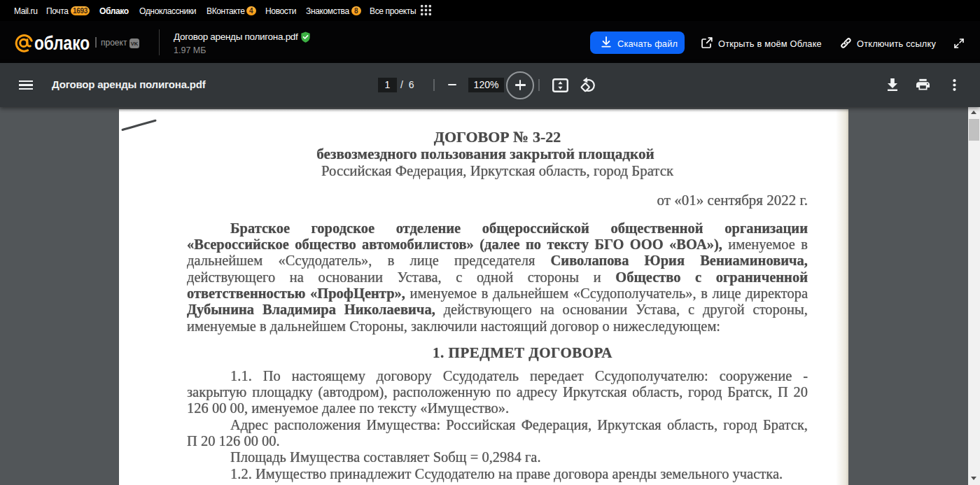 The image size is (980, 485). Describe the element at coordinates (134, 43) in the screenshot. I see `svg-text: VK` at that location.